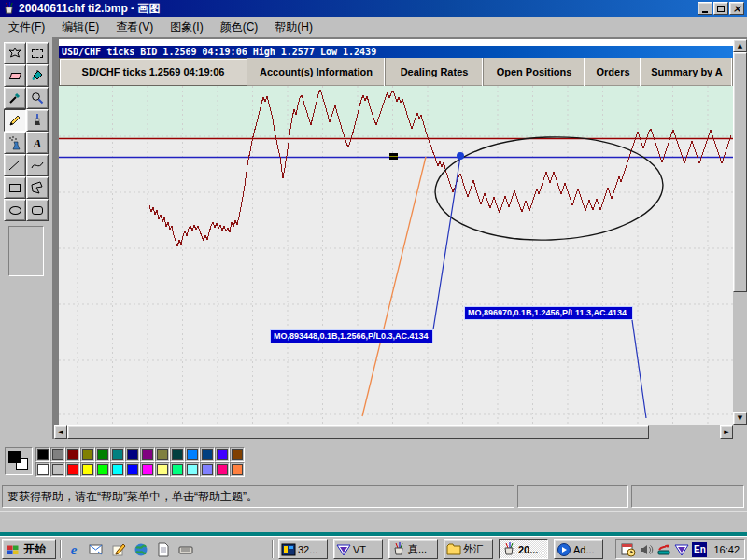  What do you see at coordinates (134, 28) in the screenshot?
I see `menu-item-view: 查看(V)` at bounding box center [134, 28].